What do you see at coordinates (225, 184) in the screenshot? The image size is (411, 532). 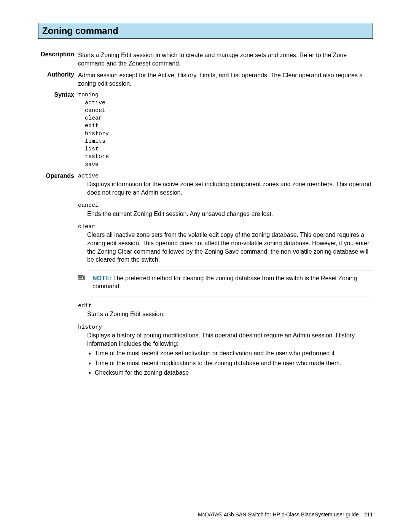 I see `operand-active: active Displays information for the acti…` at bounding box center [225, 184].